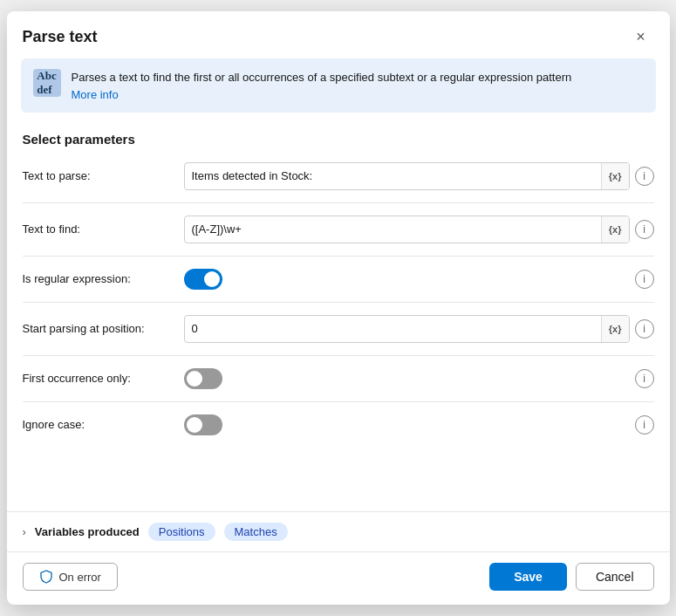 Image resolution: width=676 pixels, height=616 pixels. Describe the element at coordinates (338, 176) in the screenshot. I see `param-row-text-to-parse: Text to parse: {x} i` at that location.